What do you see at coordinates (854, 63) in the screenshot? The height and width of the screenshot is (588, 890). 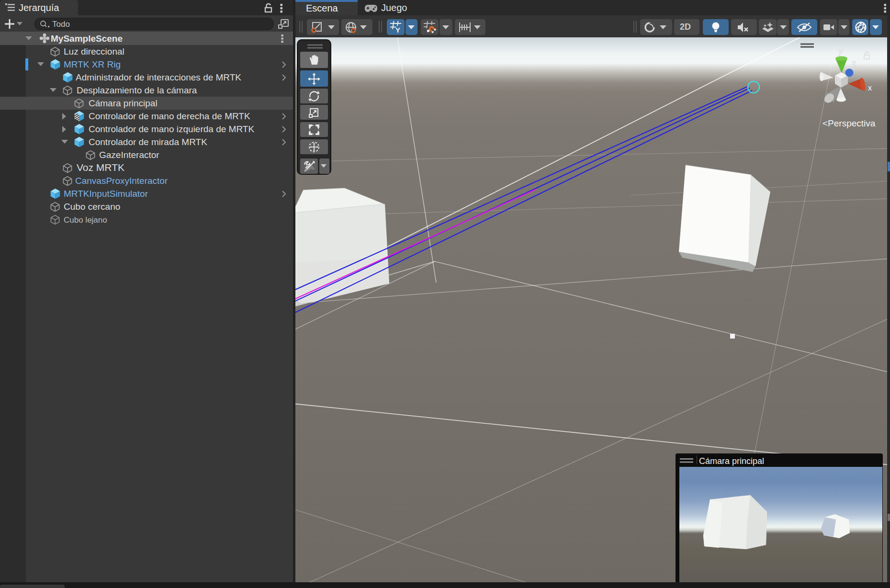 I see `svg-text: z` at bounding box center [854, 63].